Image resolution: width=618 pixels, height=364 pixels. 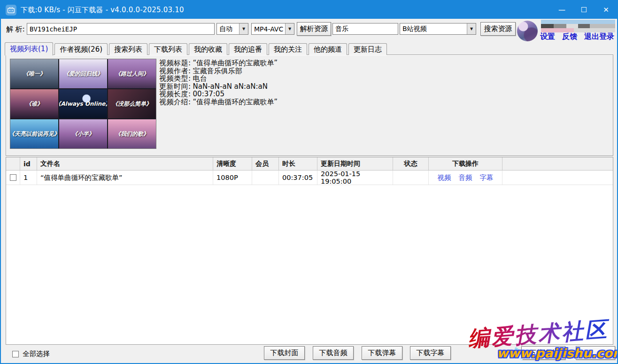 I want to click on download-subtitle-button: 下载字幕, so click(x=430, y=353).